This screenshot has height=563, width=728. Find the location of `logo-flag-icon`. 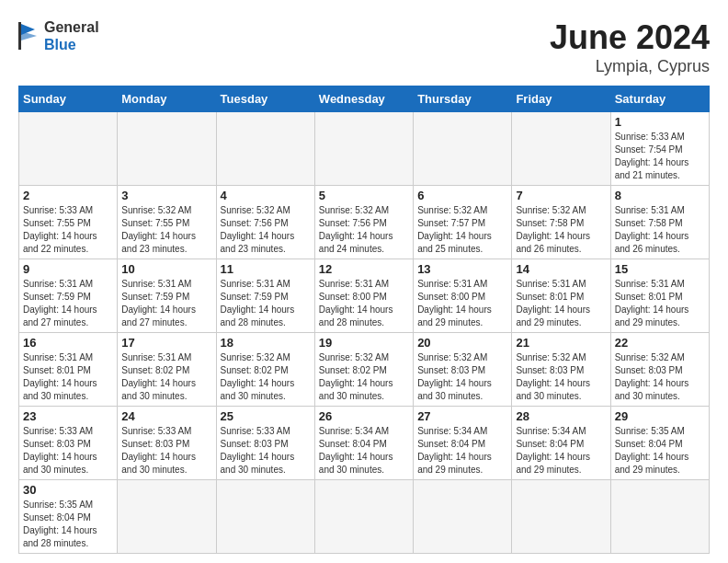

logo-flag-icon is located at coordinates (28, 36).